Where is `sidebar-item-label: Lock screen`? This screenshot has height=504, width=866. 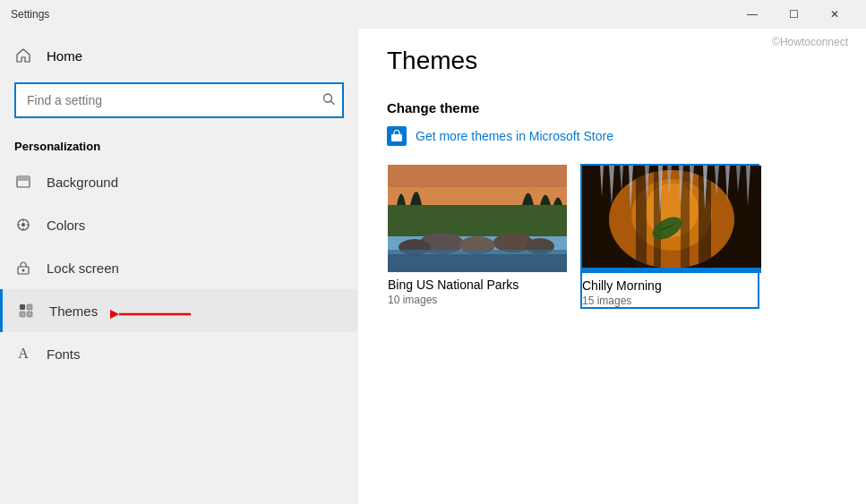 sidebar-item-label: Lock screen is located at coordinates (82, 269).